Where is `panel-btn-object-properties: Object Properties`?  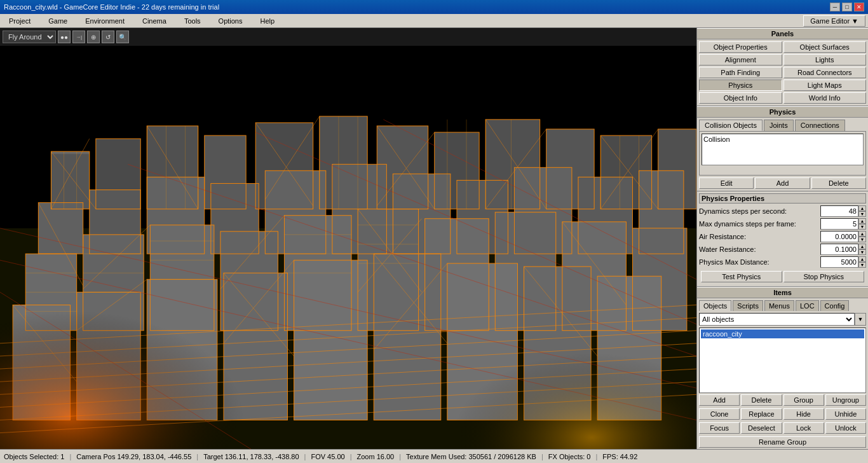 panel-btn-object-properties: Object Properties is located at coordinates (741, 47).